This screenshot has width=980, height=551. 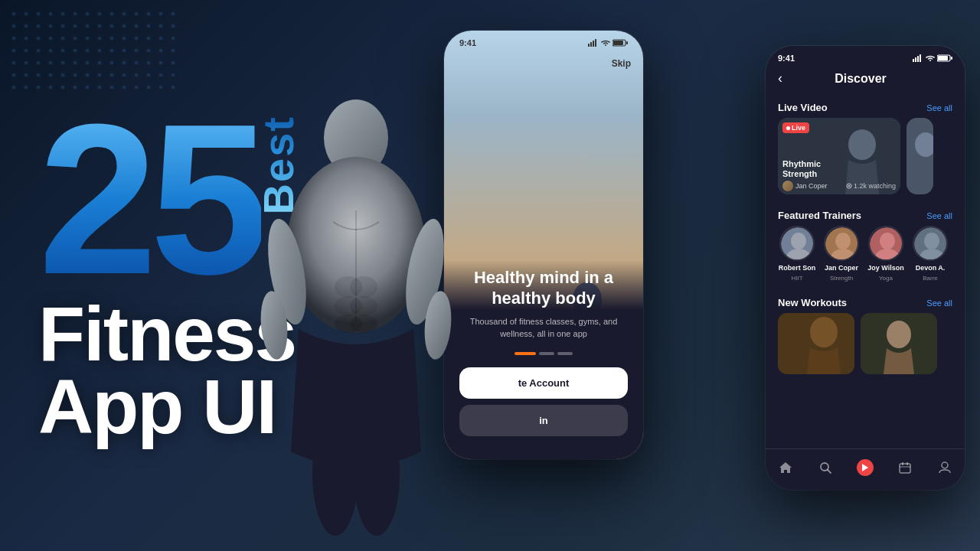 What do you see at coordinates (789, 129) in the screenshot?
I see `live-dot` at bounding box center [789, 129].